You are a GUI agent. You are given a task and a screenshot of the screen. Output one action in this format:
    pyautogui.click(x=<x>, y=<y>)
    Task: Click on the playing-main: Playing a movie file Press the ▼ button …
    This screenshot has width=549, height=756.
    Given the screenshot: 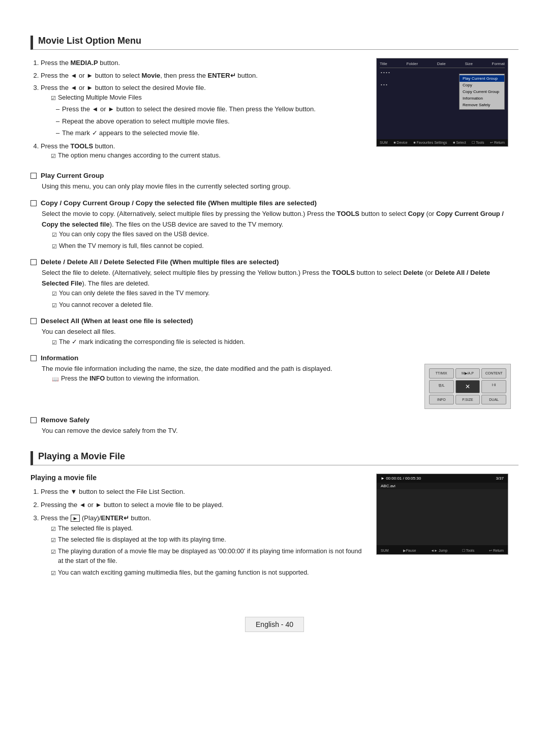 What is the action you would take?
    pyautogui.click(x=198, y=527)
    